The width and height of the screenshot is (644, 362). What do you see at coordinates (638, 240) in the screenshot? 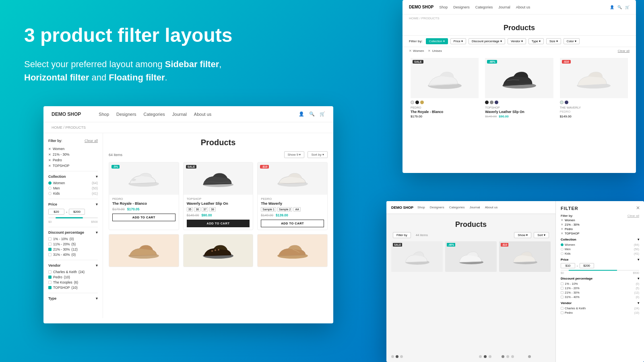
I see `br-collection-toggle: ▾` at bounding box center [638, 240].